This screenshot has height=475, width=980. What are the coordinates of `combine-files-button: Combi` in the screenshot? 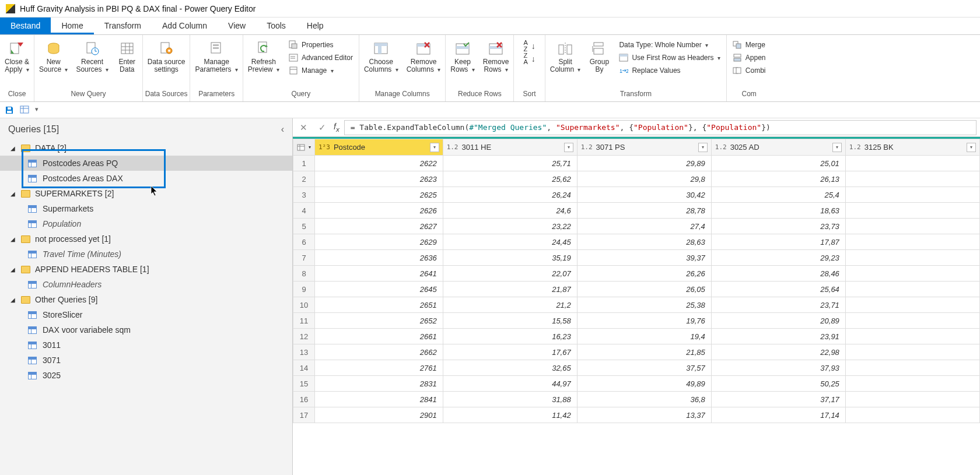 It's located at (749, 71).